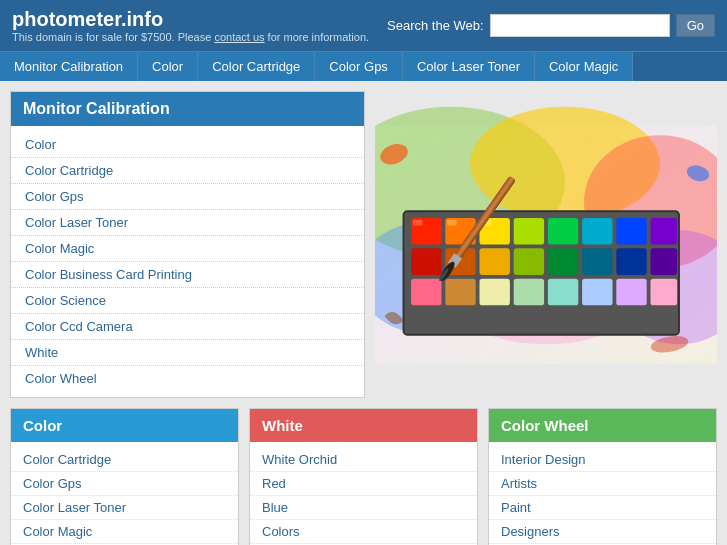 This screenshot has height=545, width=727. Describe the element at coordinates (112, 37) in the screenshot. I see `subtitle-text: This domain is for sale for $7500. Pleas…` at that location.